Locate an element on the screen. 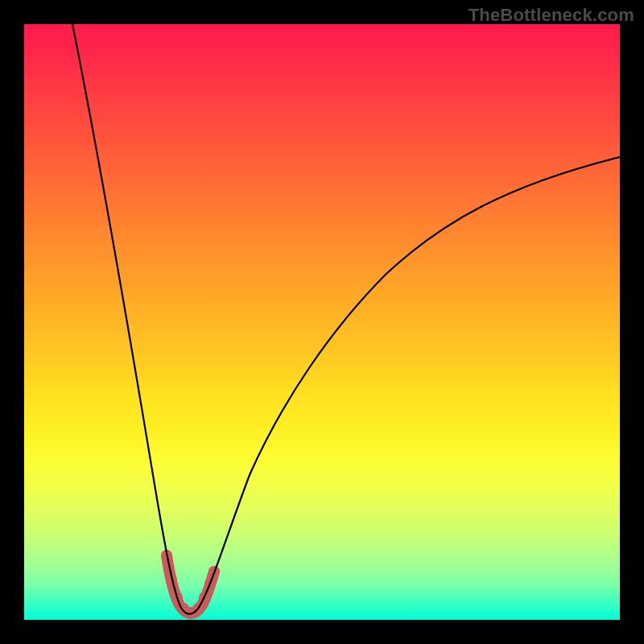 This screenshot has height=644, width=644. watermark-text: TheBottleneck.com is located at coordinates (551, 15).